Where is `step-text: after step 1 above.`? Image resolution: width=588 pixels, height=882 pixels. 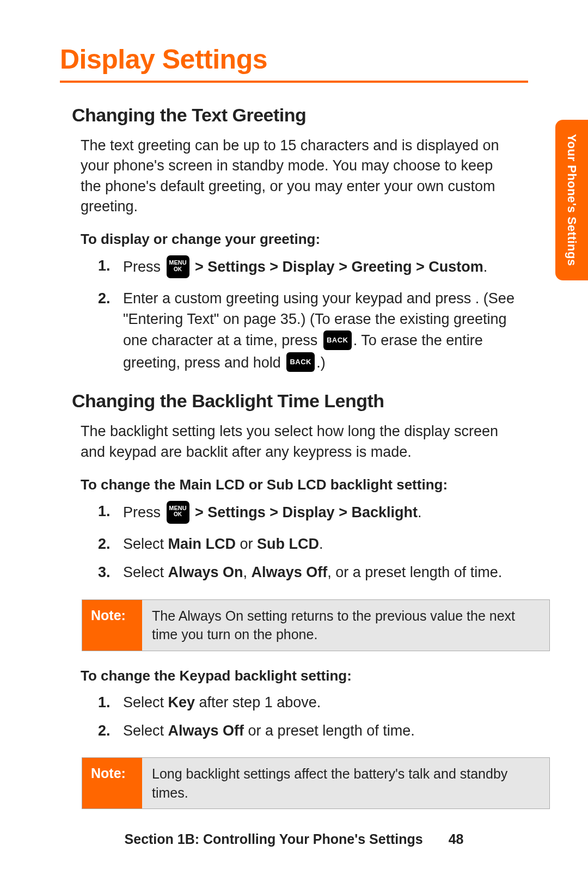
step-text: after step 1 above. is located at coordinates (258, 702).